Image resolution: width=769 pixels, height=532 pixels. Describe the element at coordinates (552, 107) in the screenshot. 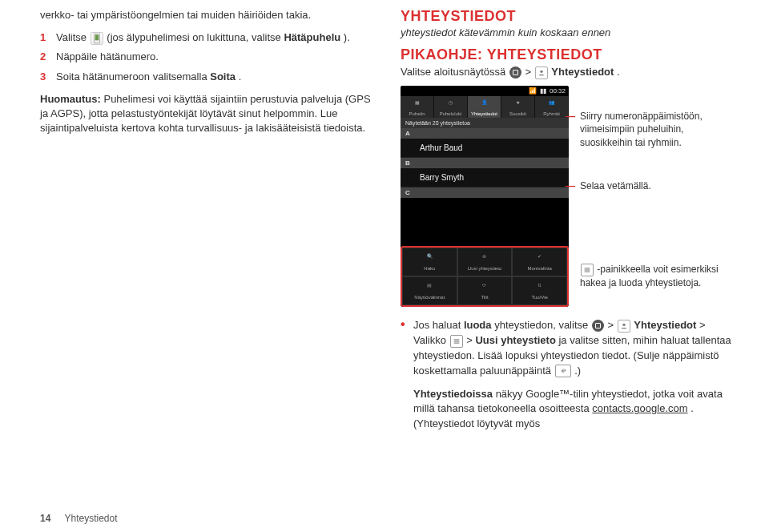

I see `tab-groups: 👥Ryhmät` at that location.